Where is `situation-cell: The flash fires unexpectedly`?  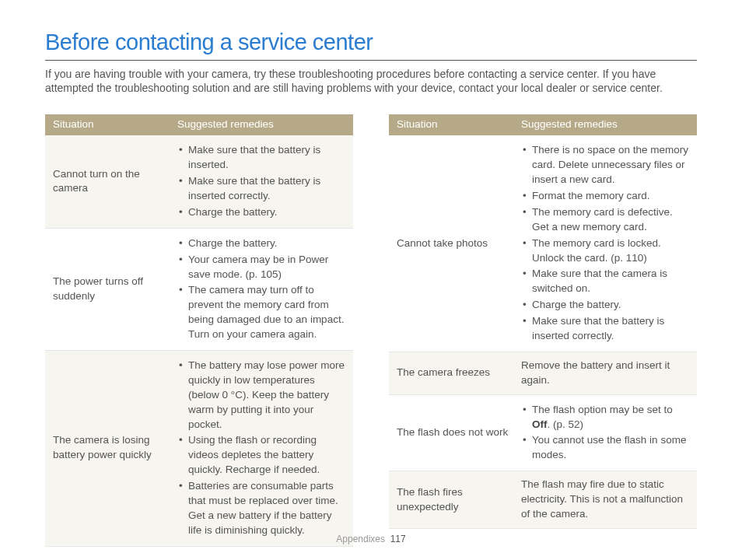 situation-cell: The flash fires unexpectedly is located at coordinates (451, 500).